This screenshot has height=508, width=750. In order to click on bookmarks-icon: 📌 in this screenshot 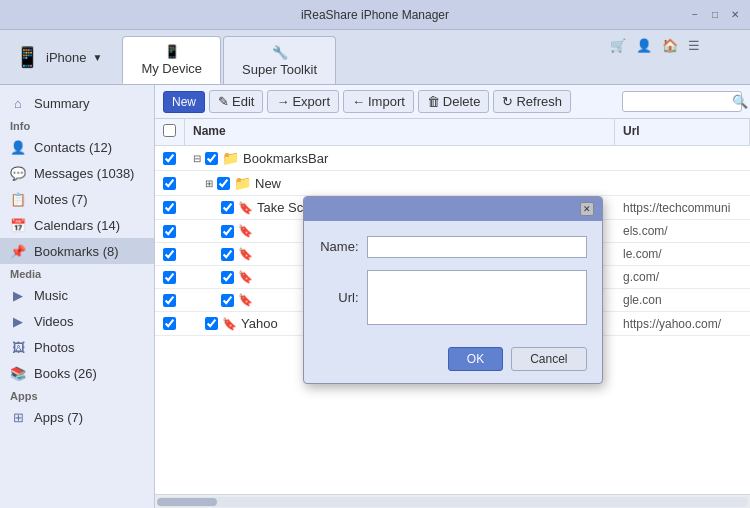, I will do `click(18, 251)`.